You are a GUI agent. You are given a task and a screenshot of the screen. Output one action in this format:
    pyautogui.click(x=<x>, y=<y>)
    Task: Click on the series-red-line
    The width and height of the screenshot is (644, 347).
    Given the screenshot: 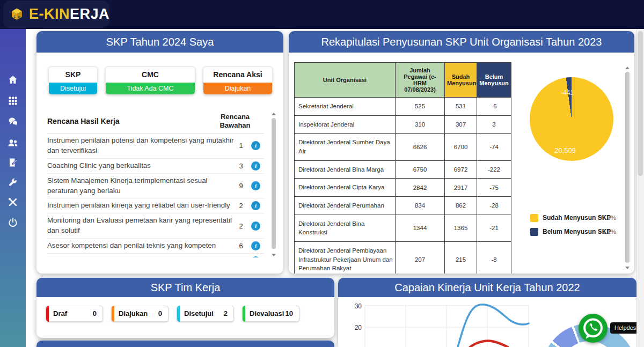 What is the action you would take?
    pyautogui.click(x=489, y=344)
    